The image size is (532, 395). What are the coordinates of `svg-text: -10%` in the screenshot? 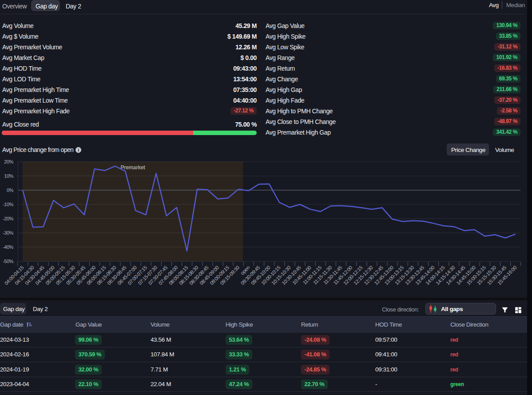 It's located at (8, 204).